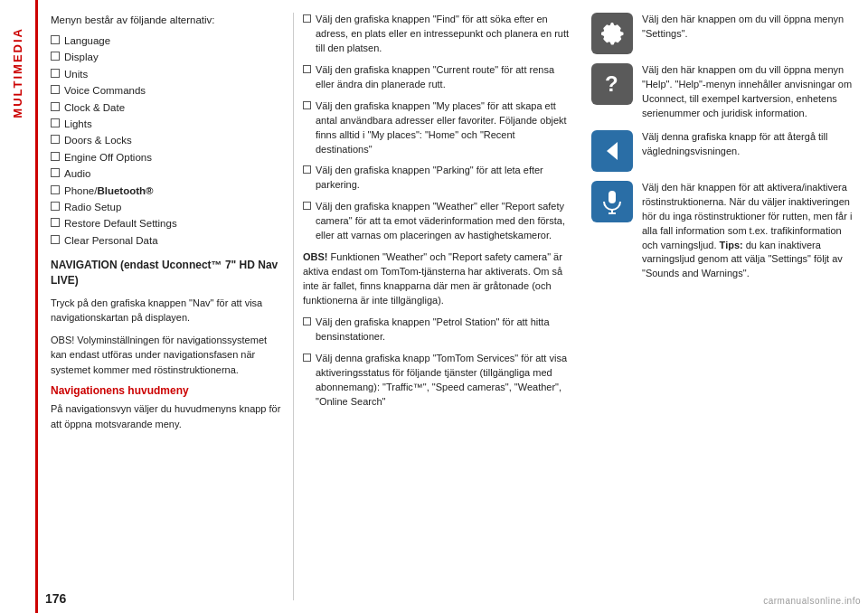  I want to click on list-item: Clock & Date, so click(166, 108).